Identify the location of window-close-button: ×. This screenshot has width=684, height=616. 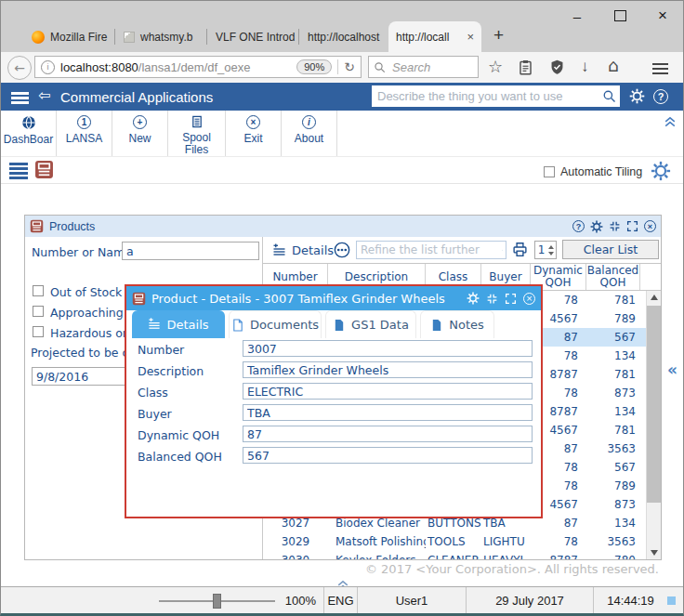
(663, 16).